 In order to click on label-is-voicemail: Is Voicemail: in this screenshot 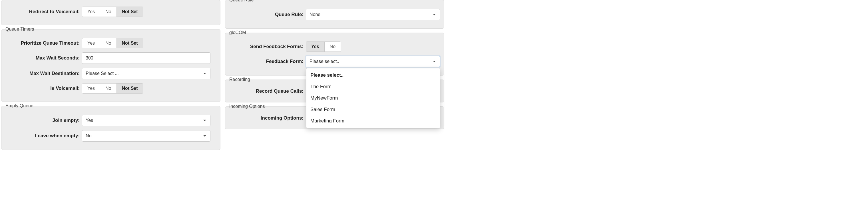, I will do `click(42, 88)`.